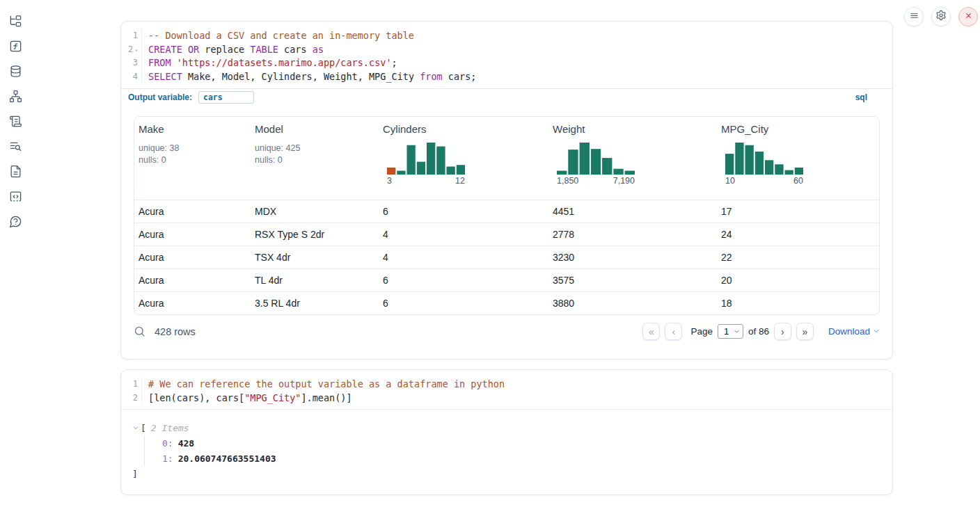  Describe the element at coordinates (764, 181) in the screenshot. I see `histogram-axis-labels: 1060` at that location.